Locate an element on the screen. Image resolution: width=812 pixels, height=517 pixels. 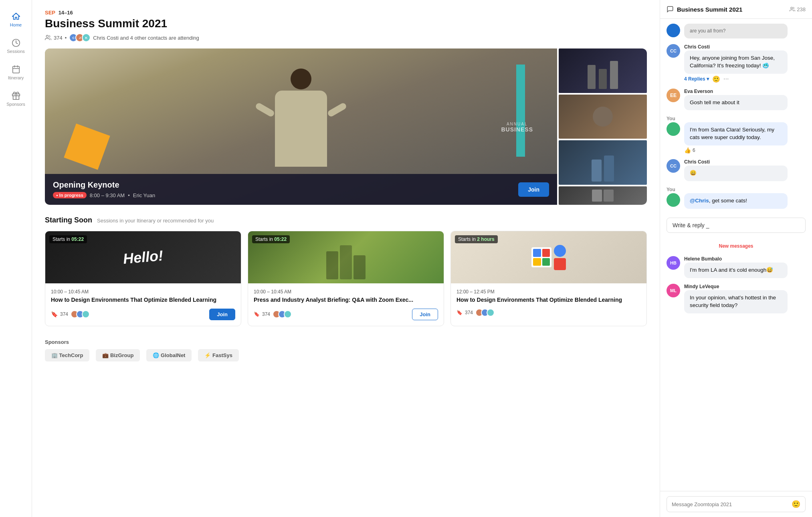
chat-header-left: Business Summit 2021 is located at coordinates (705, 9).